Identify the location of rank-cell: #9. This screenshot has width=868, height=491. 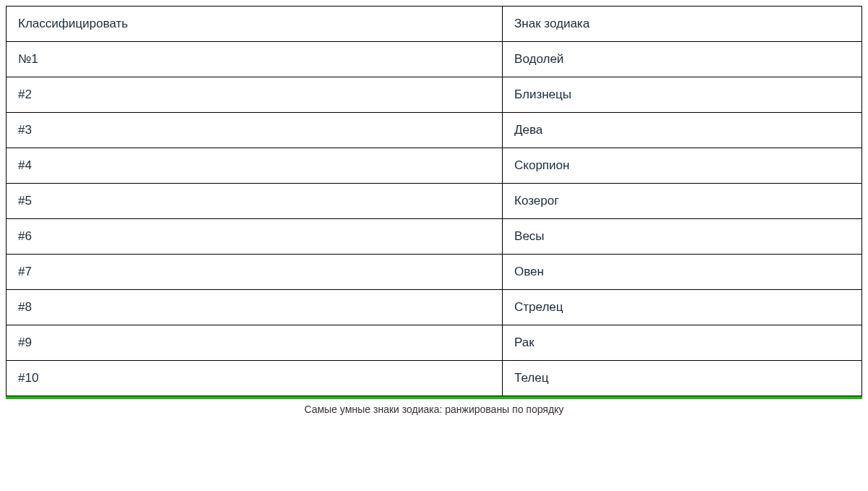
(255, 343).